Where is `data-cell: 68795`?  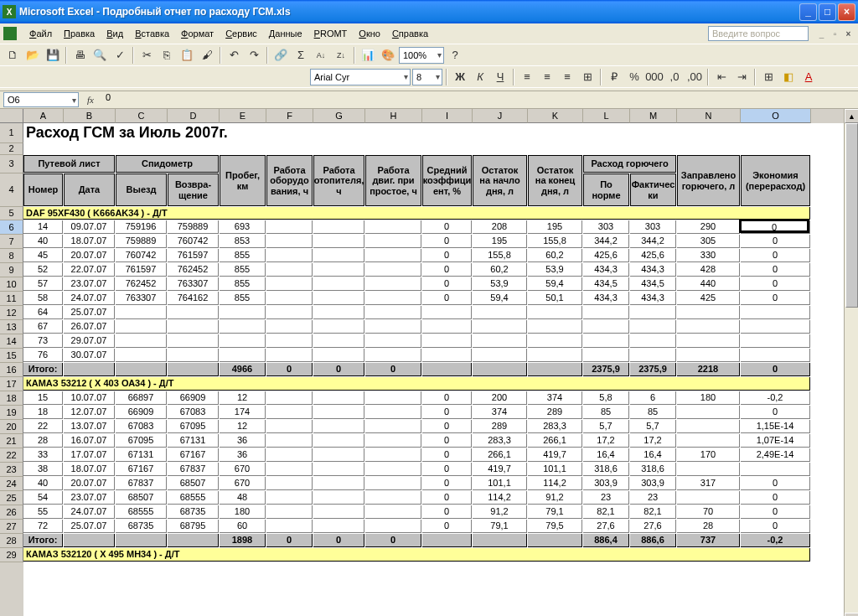 data-cell: 68795 is located at coordinates (193, 526).